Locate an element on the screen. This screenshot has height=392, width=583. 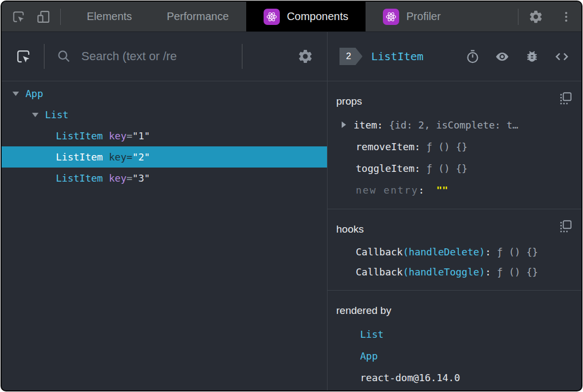
suspend-timer-icon is located at coordinates (472, 56).